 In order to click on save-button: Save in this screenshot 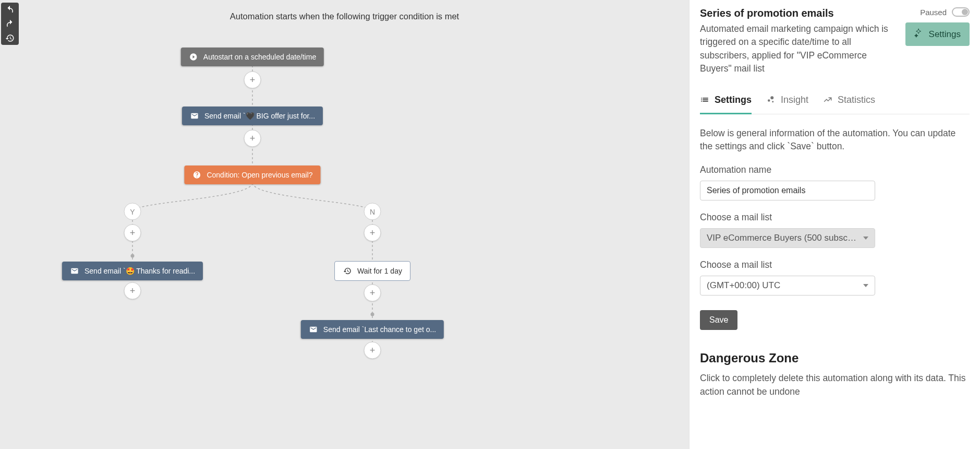, I will do `click(719, 320)`.